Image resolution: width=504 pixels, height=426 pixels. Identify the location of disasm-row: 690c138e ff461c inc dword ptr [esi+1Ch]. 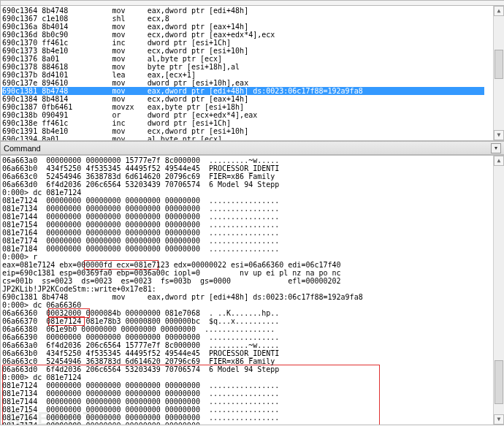
(253, 123).